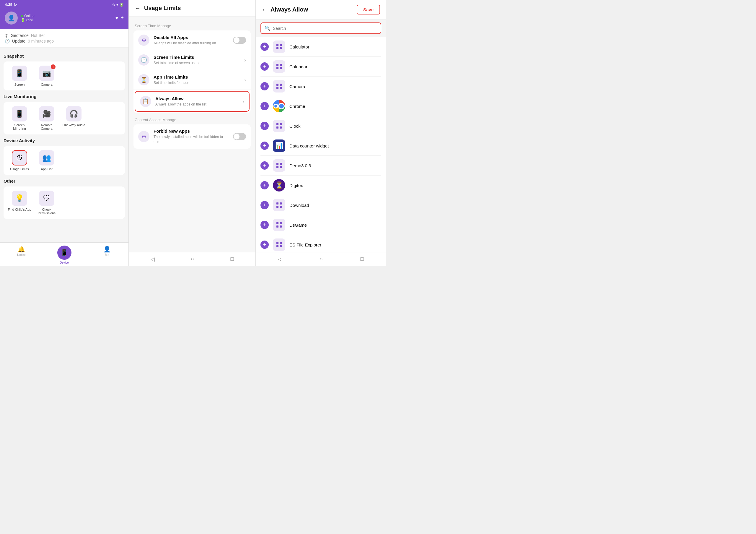  What do you see at coordinates (192, 80) in the screenshot?
I see `app-time-limits-item: ⏳ App Time Limits Set time limits for ap…` at bounding box center [192, 80].